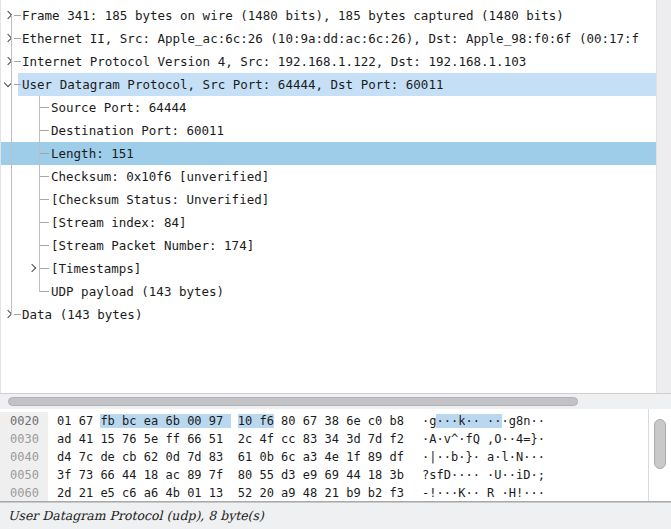  What do you see at coordinates (328, 292) in the screenshot?
I see `tree-row-udp-payload: UDP payload (143 bytes)` at bounding box center [328, 292].